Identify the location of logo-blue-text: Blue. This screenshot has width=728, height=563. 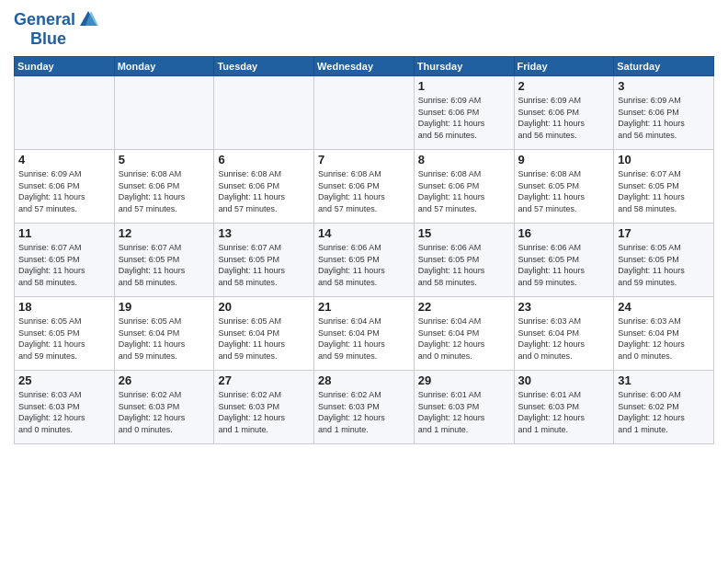
(48, 39).